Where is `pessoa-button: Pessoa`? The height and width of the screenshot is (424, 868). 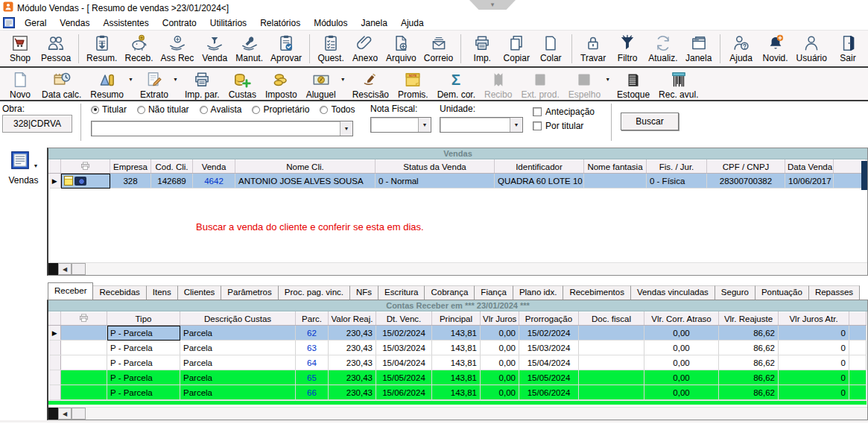 pessoa-button: Pessoa is located at coordinates (56, 49).